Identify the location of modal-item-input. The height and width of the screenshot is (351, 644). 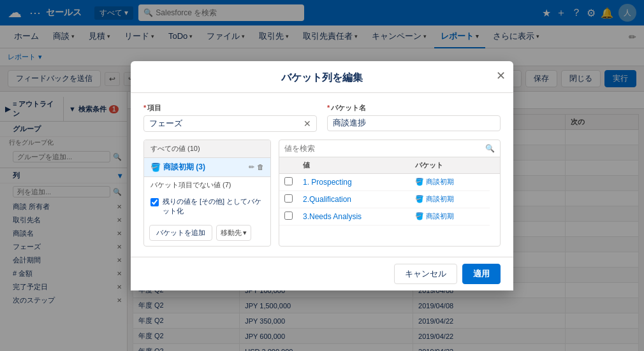
(225, 124).